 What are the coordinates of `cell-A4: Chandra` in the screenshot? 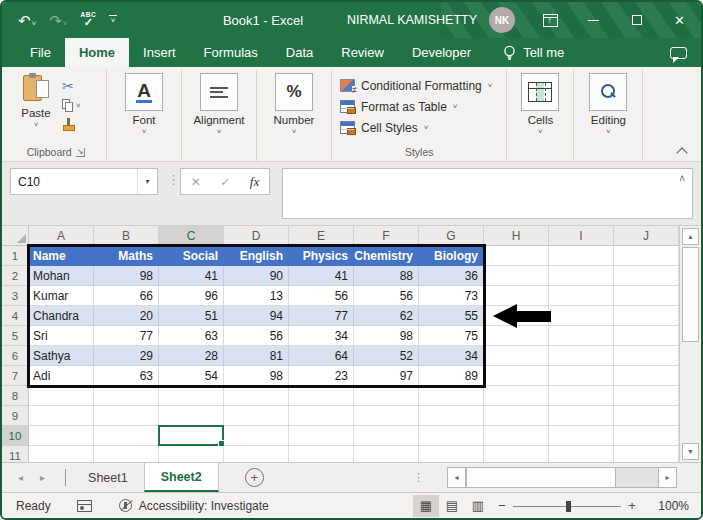 It's located at (62, 316).